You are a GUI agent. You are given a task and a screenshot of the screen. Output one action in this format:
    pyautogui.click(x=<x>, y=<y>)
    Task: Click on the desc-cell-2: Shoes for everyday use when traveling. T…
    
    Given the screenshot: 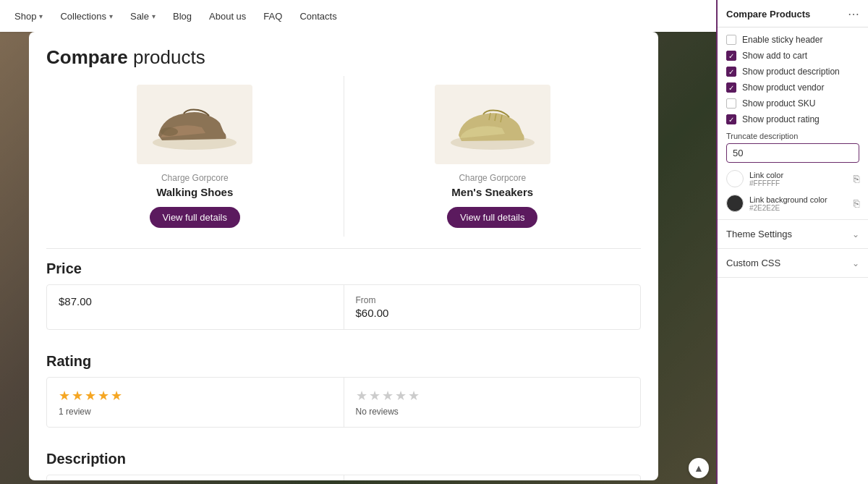 What is the action you would take?
    pyautogui.click(x=493, y=477)
    